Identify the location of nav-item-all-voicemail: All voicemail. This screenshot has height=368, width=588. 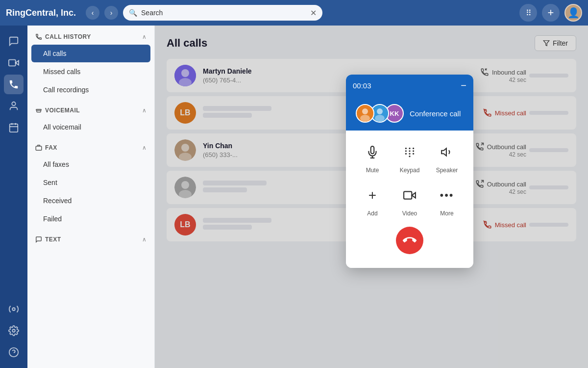
(91, 127).